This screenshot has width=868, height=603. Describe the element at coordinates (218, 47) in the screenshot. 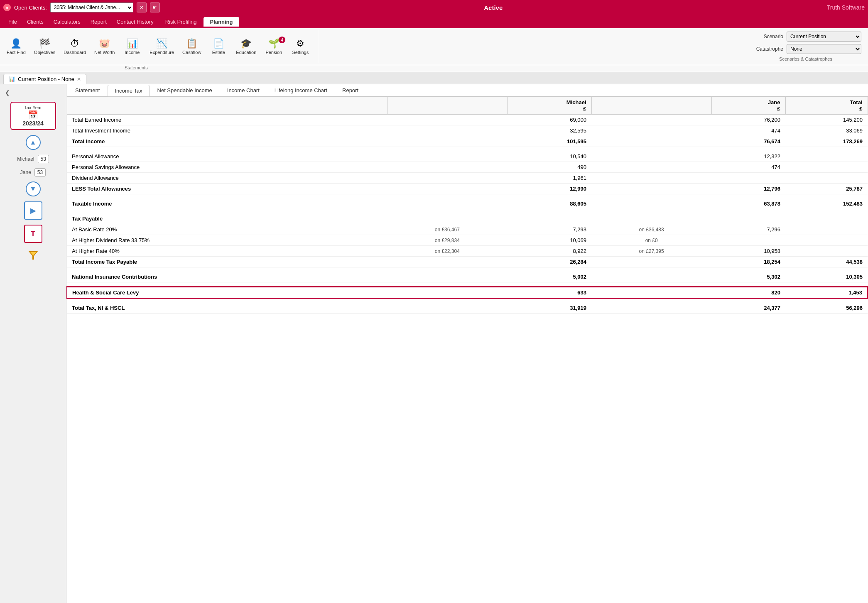

I see `toolbar-estate: 📄 Estate` at that location.